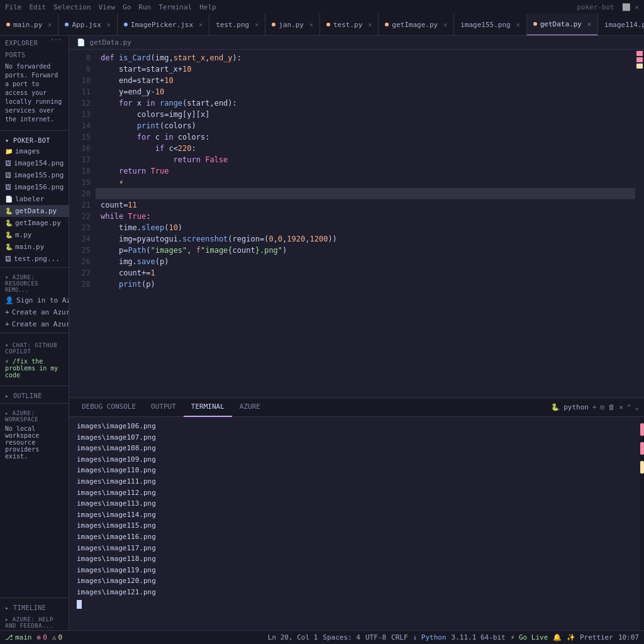  What do you see at coordinates (208, 8) in the screenshot?
I see `menu-help: Help` at bounding box center [208, 8].